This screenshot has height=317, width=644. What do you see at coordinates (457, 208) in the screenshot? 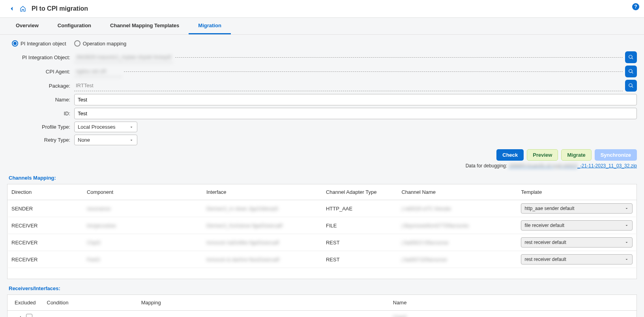
I see `cell-channel-name: | nd0028 wTC thesdw` at bounding box center [457, 208].